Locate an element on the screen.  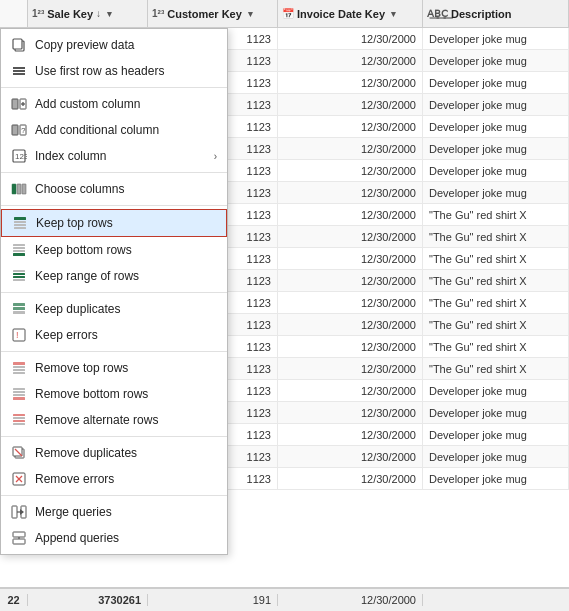
menu-item-copy-preview: Copy preview data is located at coordinates (114, 45).